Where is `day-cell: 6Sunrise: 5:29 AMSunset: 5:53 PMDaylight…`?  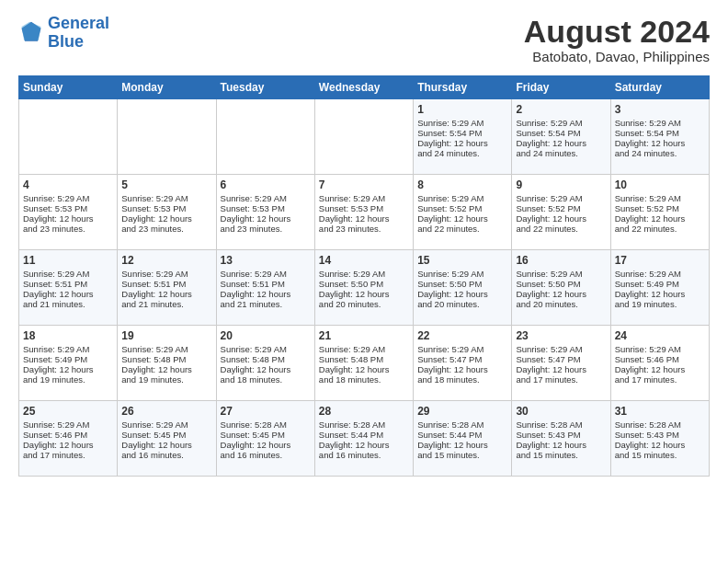 day-cell: 6Sunrise: 5:29 AMSunset: 5:53 PMDaylight… is located at coordinates (265, 213).